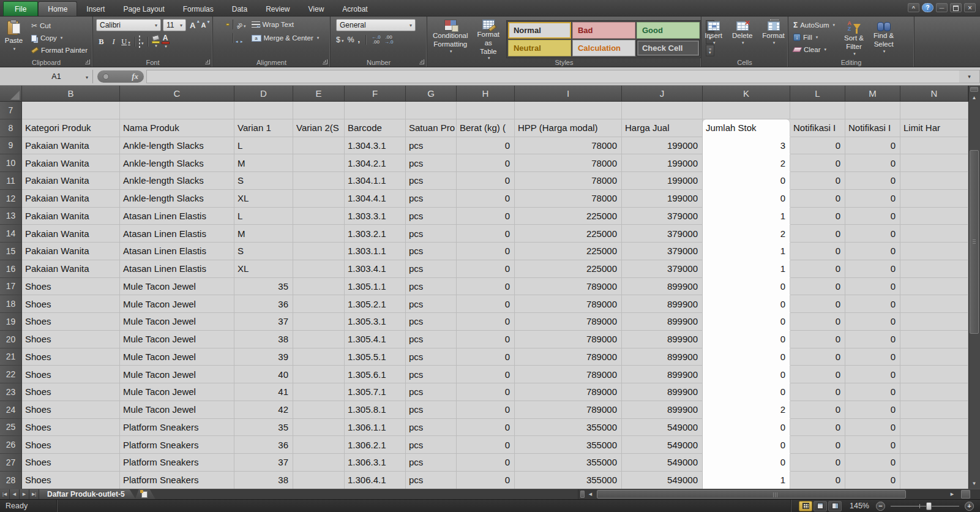 The image size is (980, 512). Describe the element at coordinates (71, 463) in the screenshot. I see `cell-B27: Shoes` at that location.